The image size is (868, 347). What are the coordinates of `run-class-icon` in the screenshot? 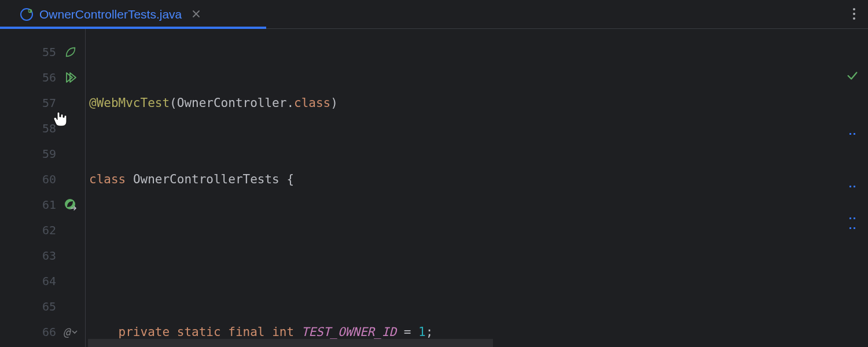 It's located at (71, 77).